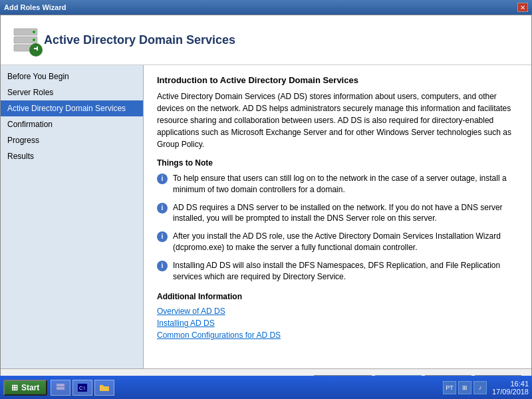 The width and height of the screenshot is (532, 399). What do you see at coordinates (72, 108) in the screenshot?
I see `sidebar-item-ad-ds: Active Directory Domain Services` at bounding box center [72, 108].